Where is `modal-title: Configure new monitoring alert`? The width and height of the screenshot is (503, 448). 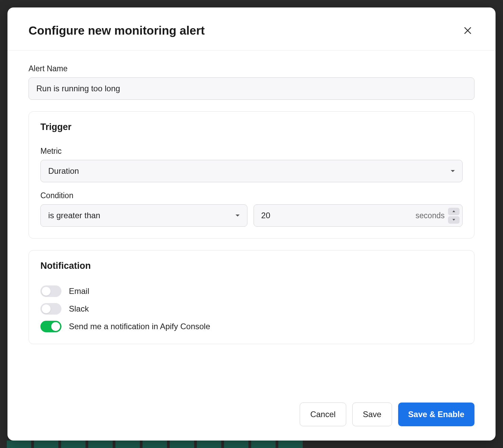 modal-title: Configure new monitoring alert is located at coordinates (117, 31).